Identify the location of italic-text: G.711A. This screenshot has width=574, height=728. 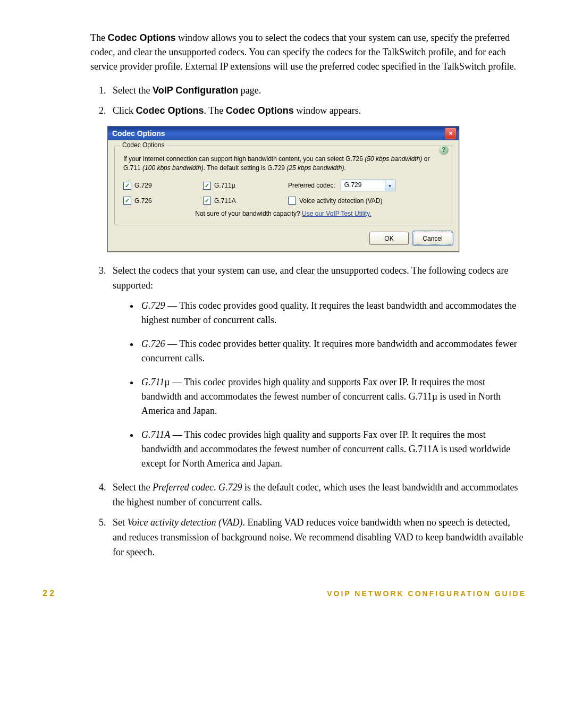
(156, 435).